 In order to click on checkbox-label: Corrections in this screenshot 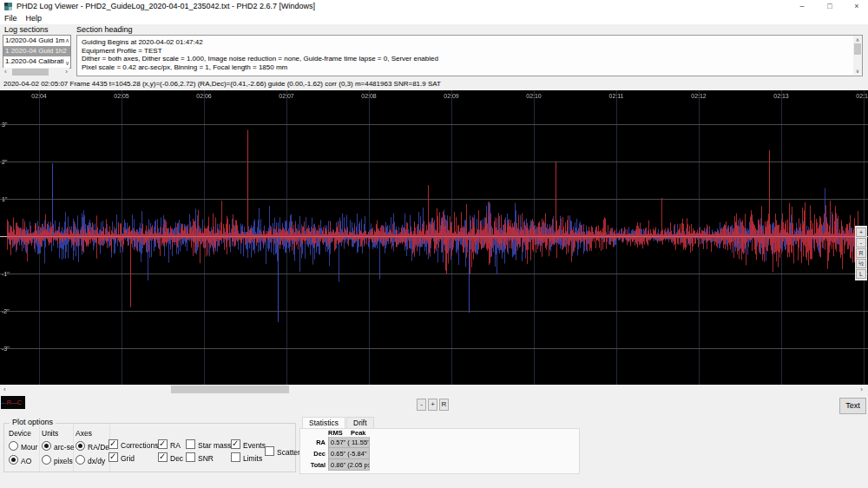, I will do `click(139, 445)`.